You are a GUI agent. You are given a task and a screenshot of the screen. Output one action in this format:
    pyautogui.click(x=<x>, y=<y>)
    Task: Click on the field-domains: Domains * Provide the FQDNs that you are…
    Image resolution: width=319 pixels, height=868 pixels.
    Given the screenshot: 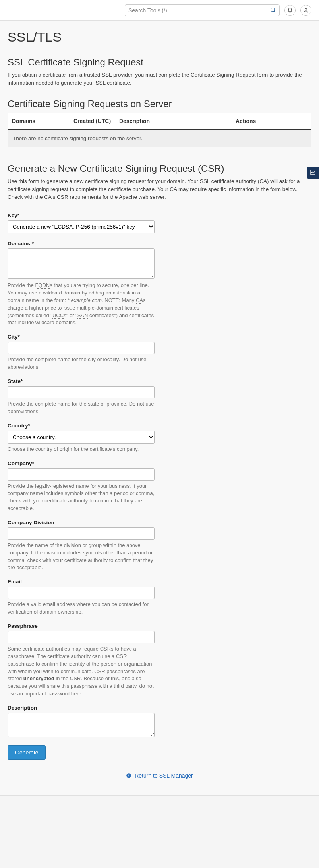 What is the action you would take?
    pyautogui.click(x=81, y=283)
    